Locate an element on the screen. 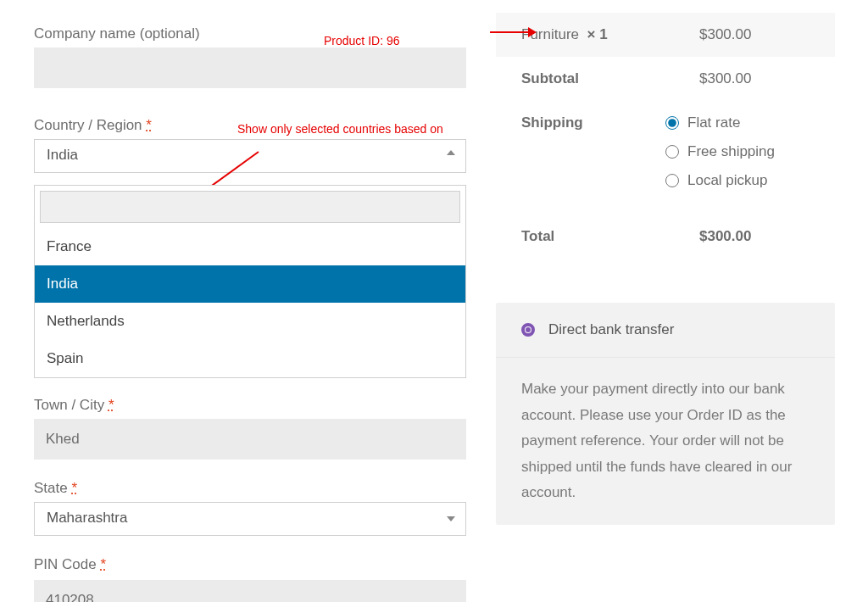 Image resolution: width=868 pixels, height=602 pixels. payment-description: Make your payment directly into our bank… is located at coordinates (665, 441).